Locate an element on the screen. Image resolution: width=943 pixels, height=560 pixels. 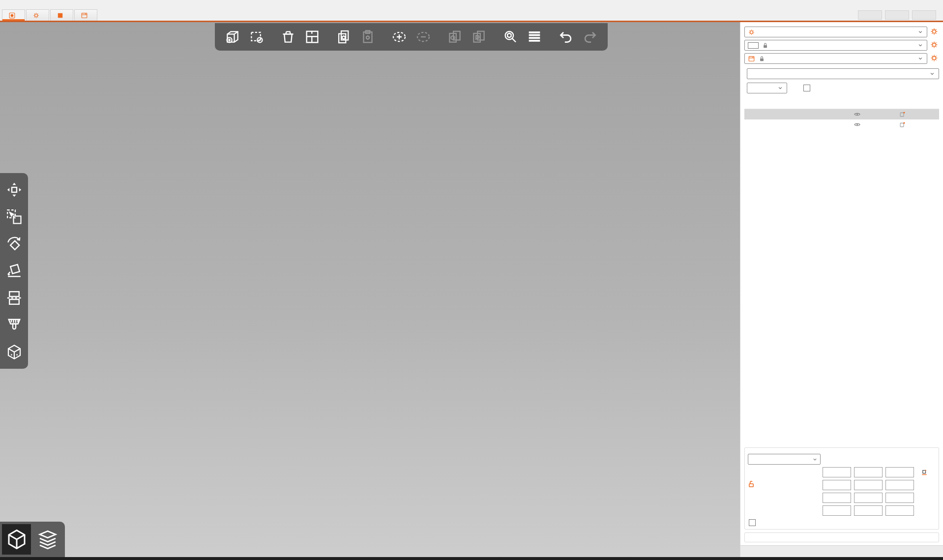
rotate-icon is located at coordinates (14, 244).